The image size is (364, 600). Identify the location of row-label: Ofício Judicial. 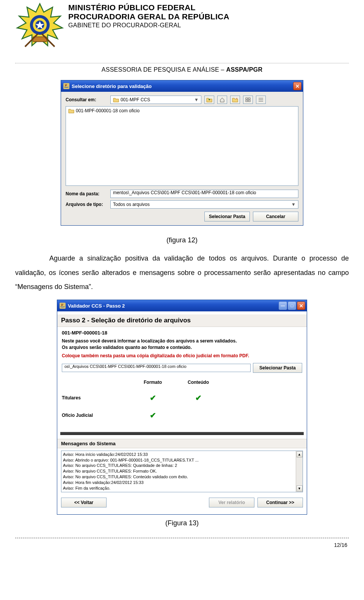
(96, 415).